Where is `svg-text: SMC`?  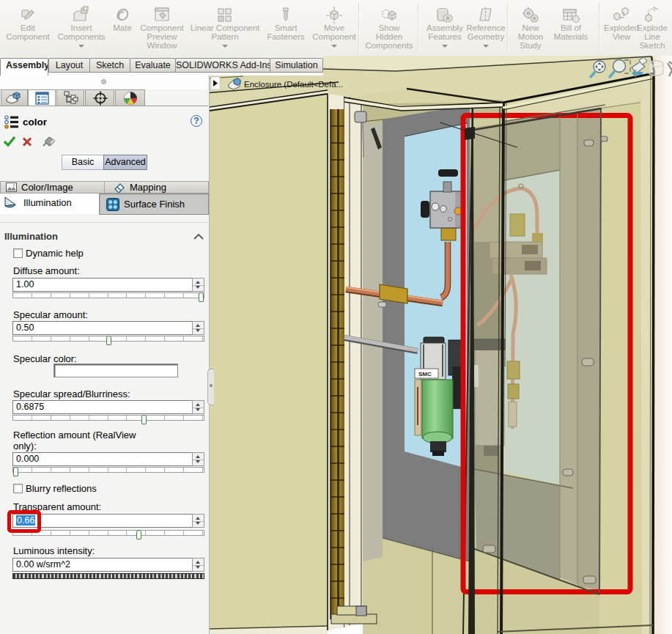 svg-text: SMC is located at coordinates (425, 374).